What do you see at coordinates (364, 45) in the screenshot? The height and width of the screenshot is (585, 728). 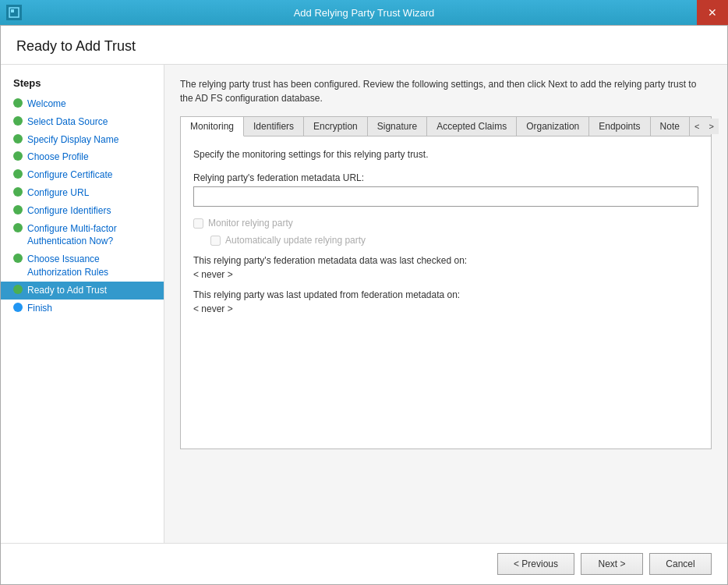 I see `page-header: Ready to Add Trust` at bounding box center [364, 45].